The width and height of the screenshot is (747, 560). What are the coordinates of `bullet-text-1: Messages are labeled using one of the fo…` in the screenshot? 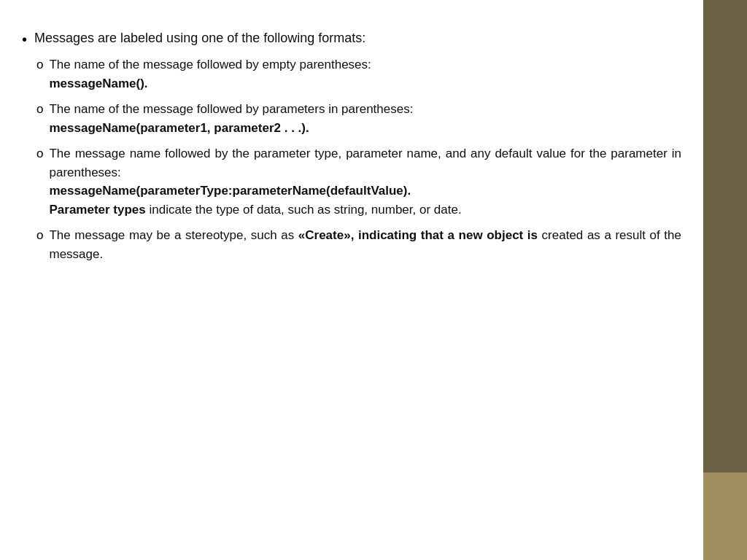 It's located at (200, 38).